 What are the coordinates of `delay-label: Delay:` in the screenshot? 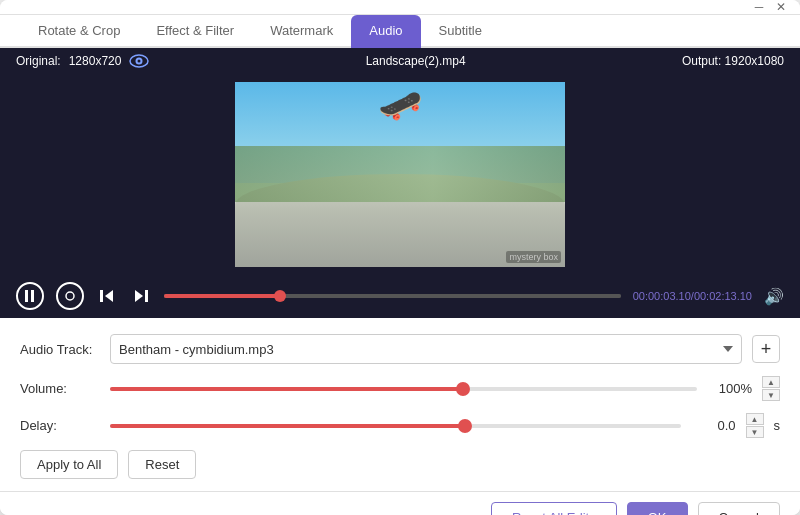 It's located at (60, 426).